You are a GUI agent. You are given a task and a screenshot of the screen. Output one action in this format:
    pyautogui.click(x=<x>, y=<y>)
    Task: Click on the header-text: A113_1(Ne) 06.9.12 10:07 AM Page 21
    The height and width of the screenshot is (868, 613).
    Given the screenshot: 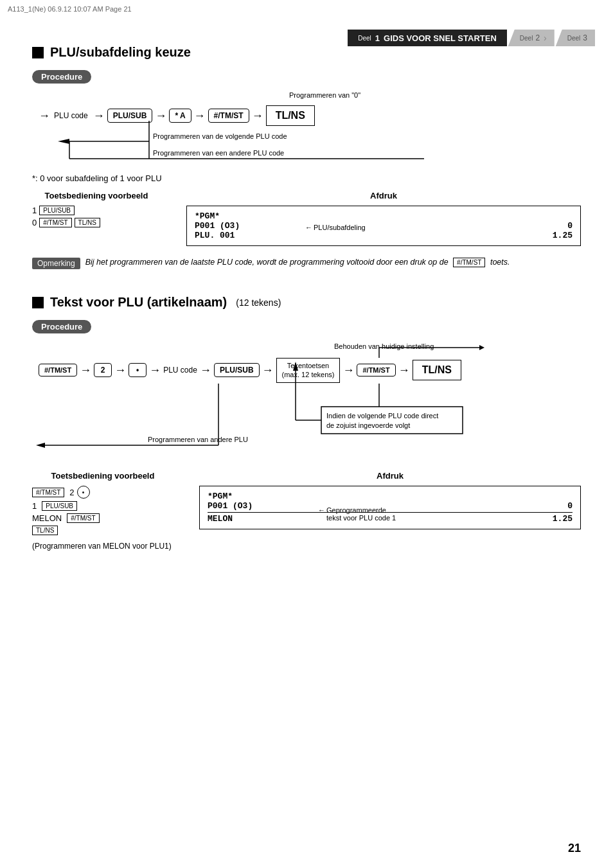 What is the action you would take?
    pyautogui.click(x=69, y=9)
    